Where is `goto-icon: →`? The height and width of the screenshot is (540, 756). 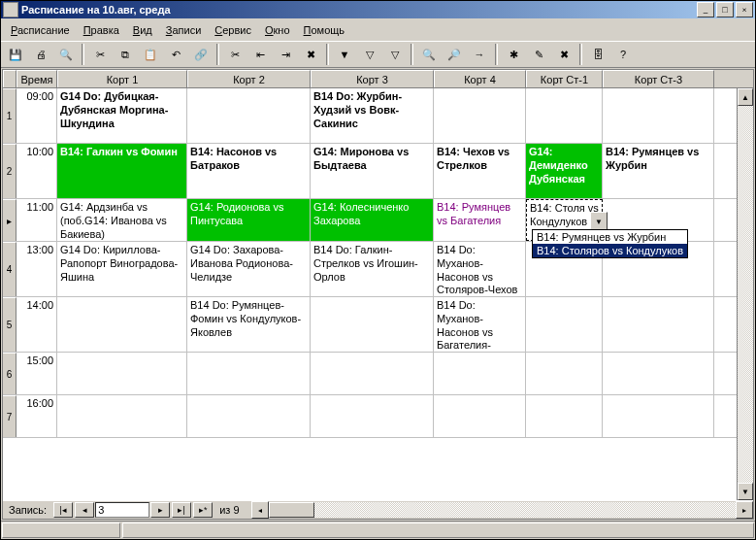
goto-icon: → is located at coordinates (479, 54).